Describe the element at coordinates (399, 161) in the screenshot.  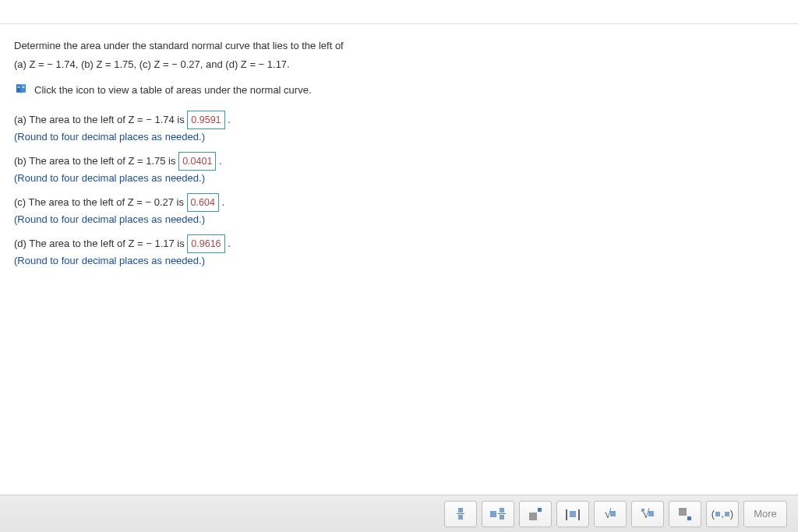
I see `part-b-line: (b) The area to the left of Z = 1.75 is …` at that location.